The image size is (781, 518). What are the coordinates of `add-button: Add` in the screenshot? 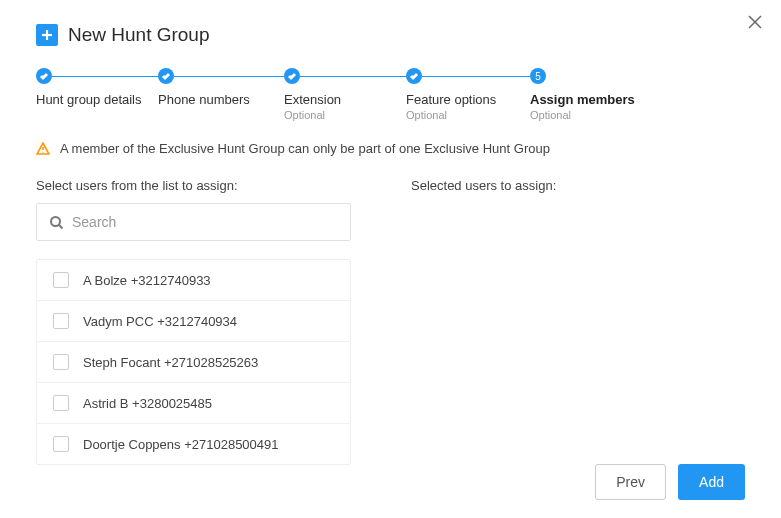 It's located at (712, 482).